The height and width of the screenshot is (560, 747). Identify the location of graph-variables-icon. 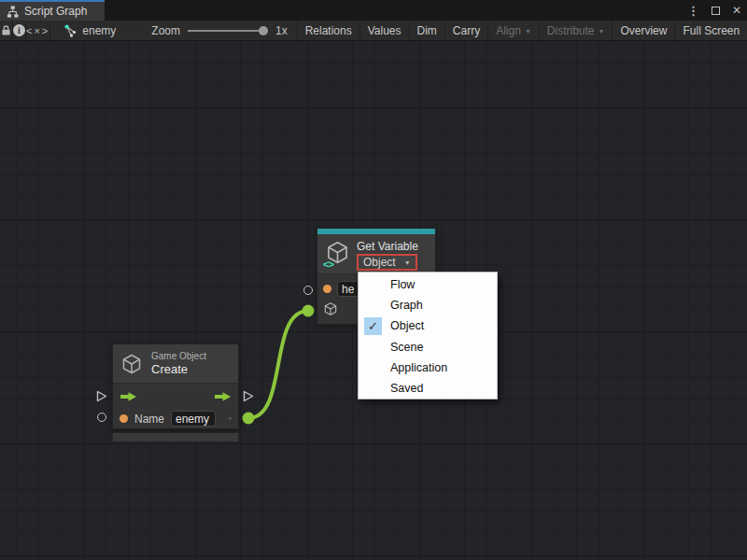
(70, 31).